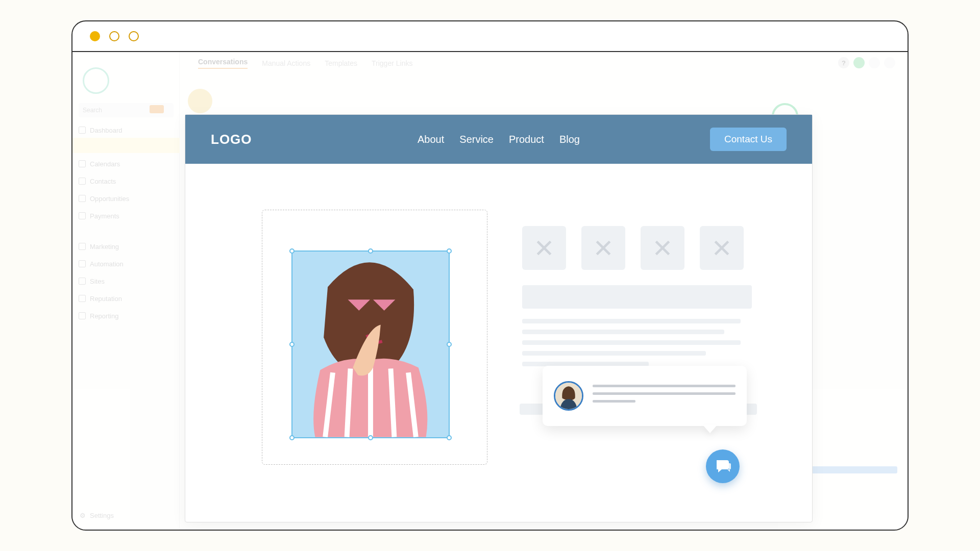 The width and height of the screenshot is (980, 551). What do you see at coordinates (126, 264) in the screenshot?
I see `sidebar-item-automation: Automation` at bounding box center [126, 264].